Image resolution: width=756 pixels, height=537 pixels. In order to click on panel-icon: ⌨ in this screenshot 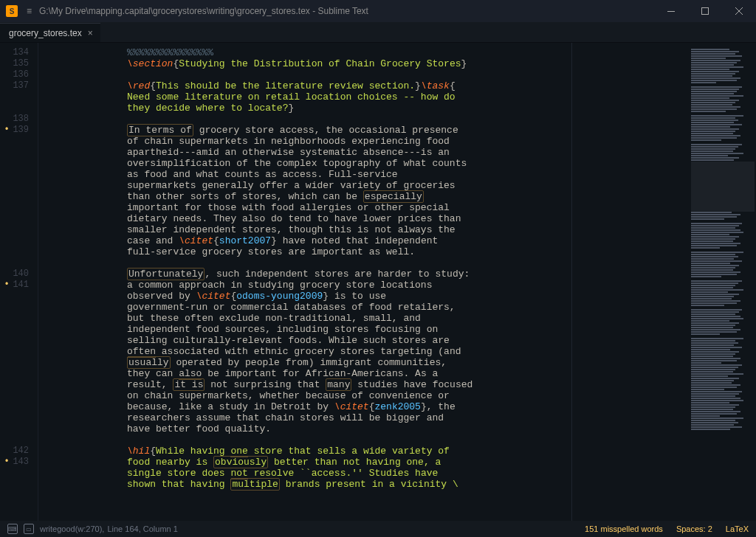, I will do `click(13, 529)`.